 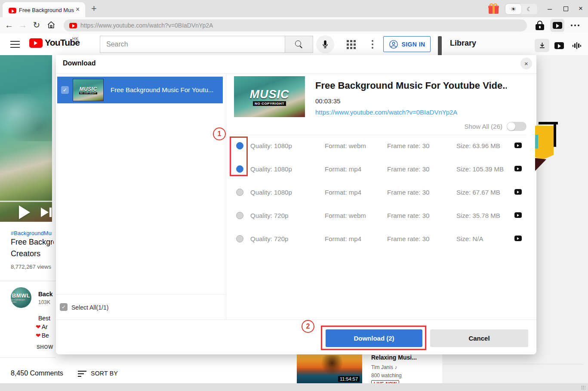 What do you see at coordinates (583, 388) in the screenshot?
I see `resize-grip-icon` at bounding box center [583, 388].